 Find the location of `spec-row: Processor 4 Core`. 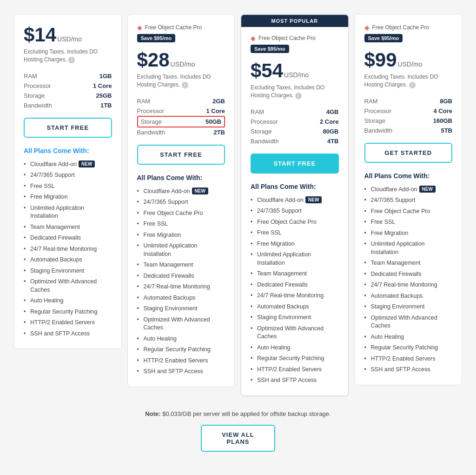

spec-row: Processor 4 Core is located at coordinates (409, 111).